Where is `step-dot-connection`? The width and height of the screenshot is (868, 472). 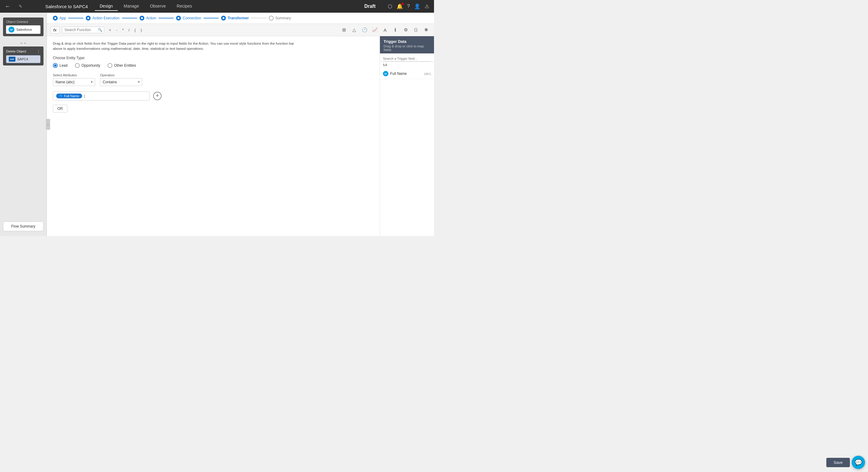
step-dot-connection is located at coordinates (179, 18).